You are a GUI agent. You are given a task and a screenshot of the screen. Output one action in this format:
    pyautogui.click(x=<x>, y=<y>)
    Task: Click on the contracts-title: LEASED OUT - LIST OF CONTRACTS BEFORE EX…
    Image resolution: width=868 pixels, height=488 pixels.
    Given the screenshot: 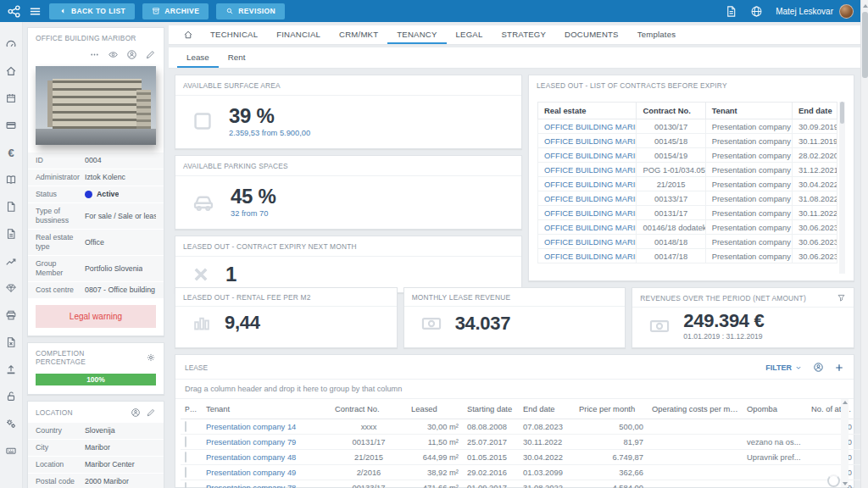 What is the action you would take?
    pyautogui.click(x=632, y=86)
    